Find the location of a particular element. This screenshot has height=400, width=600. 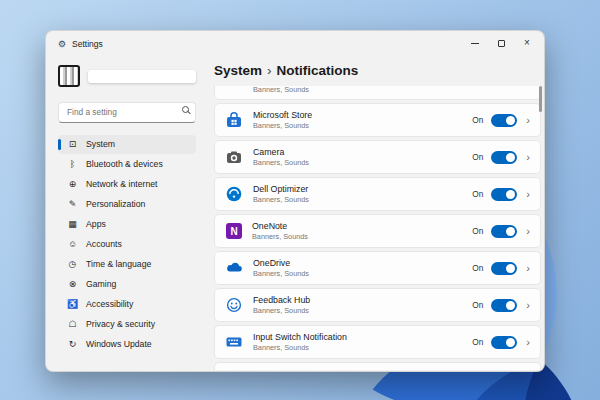

scrollbar is located at coordinates (540, 99).